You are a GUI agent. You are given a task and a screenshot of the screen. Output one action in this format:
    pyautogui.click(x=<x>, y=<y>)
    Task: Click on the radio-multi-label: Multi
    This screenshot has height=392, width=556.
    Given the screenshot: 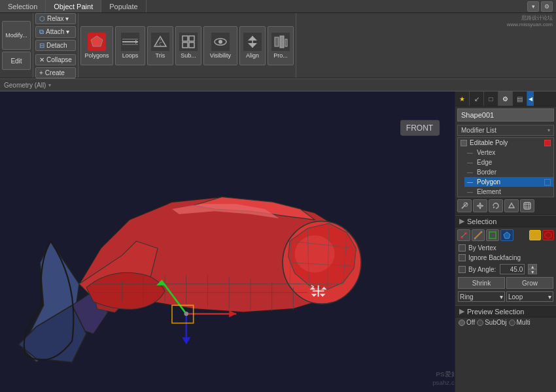 What is the action you would take?
    pyautogui.click(x=523, y=323)
    